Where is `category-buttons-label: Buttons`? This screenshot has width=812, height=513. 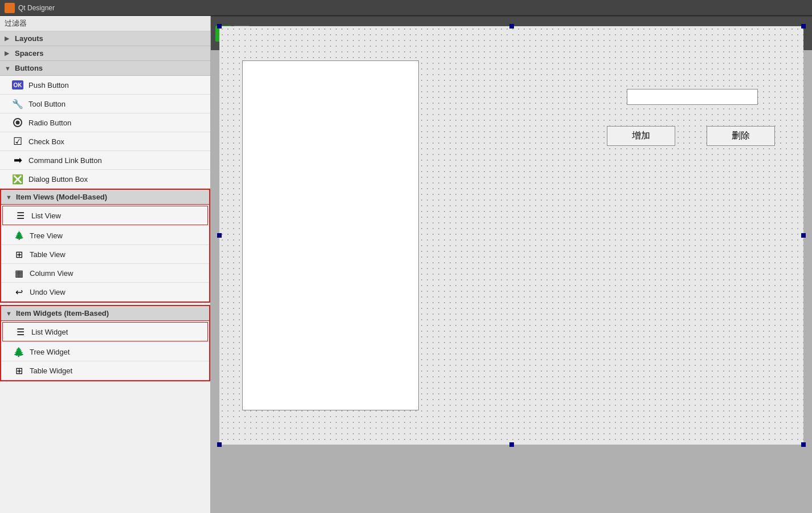
category-buttons-label: Buttons is located at coordinates (28, 68).